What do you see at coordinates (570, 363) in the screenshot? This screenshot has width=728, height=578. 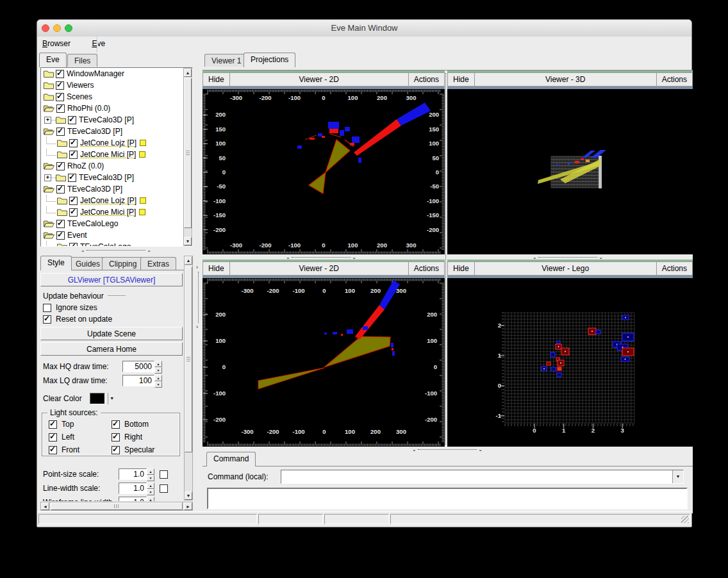 I see `gl-canvas-lego: 0123210-1` at bounding box center [570, 363].